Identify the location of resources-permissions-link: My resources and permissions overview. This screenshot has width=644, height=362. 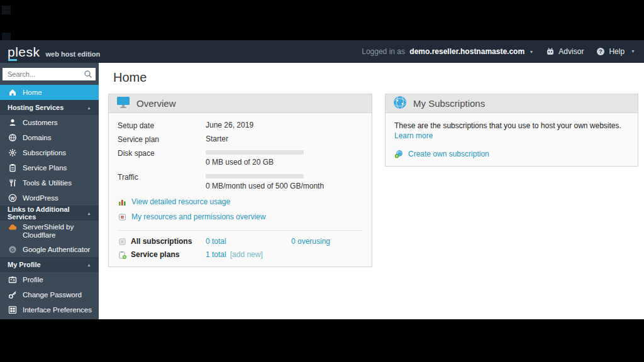
(199, 217).